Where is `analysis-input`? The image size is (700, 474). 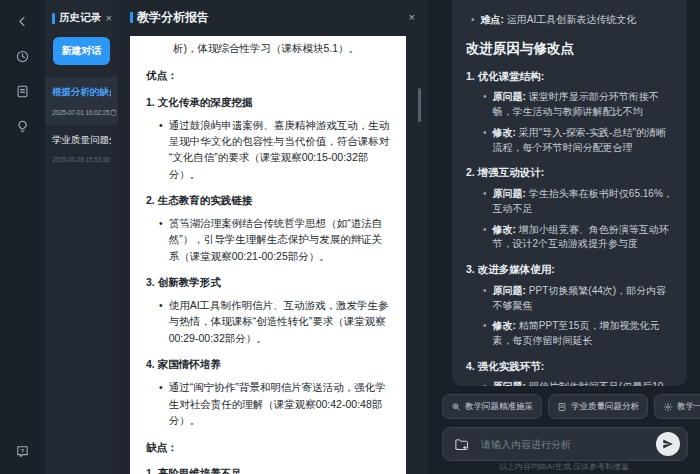 analysis-input is located at coordinates (563, 444).